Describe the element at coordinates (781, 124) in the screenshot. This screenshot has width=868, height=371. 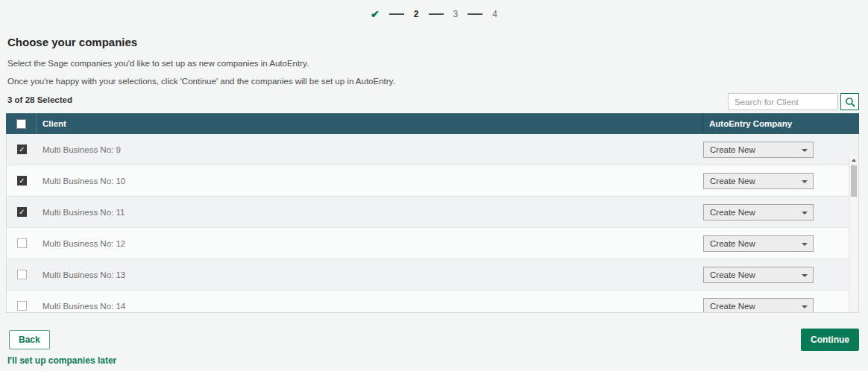
I see `column-header-autoentry-company: AutoEntry Company` at that location.